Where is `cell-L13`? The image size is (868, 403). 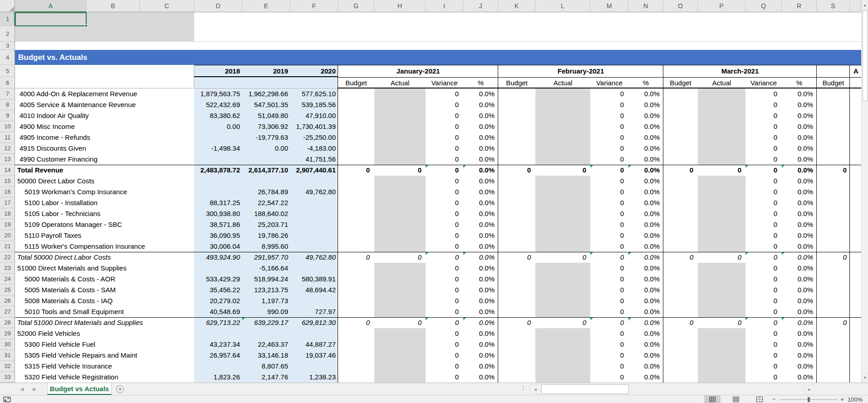 cell-L13 is located at coordinates (563, 159).